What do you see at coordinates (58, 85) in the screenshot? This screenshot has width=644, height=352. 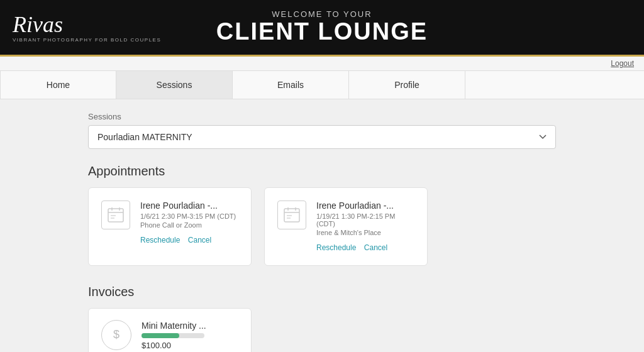 I see `nav-item-home: Home` at bounding box center [58, 85].